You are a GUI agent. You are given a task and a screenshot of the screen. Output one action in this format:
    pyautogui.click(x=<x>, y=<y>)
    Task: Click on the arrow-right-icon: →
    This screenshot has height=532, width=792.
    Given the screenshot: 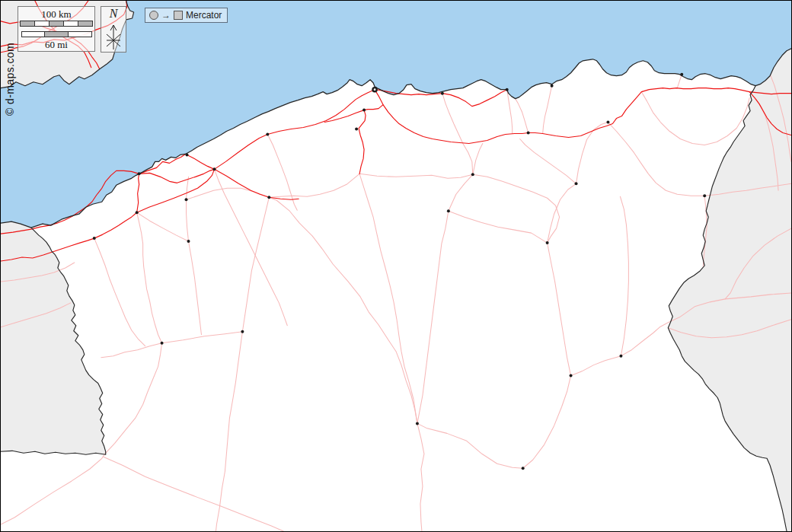 What is the action you would take?
    pyautogui.click(x=166, y=15)
    